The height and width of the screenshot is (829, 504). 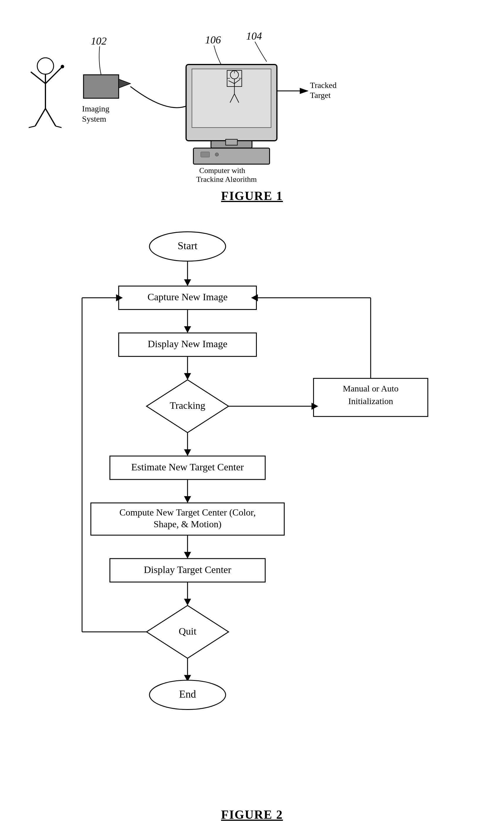 I want to click on computer-drive, so click(x=205, y=154).